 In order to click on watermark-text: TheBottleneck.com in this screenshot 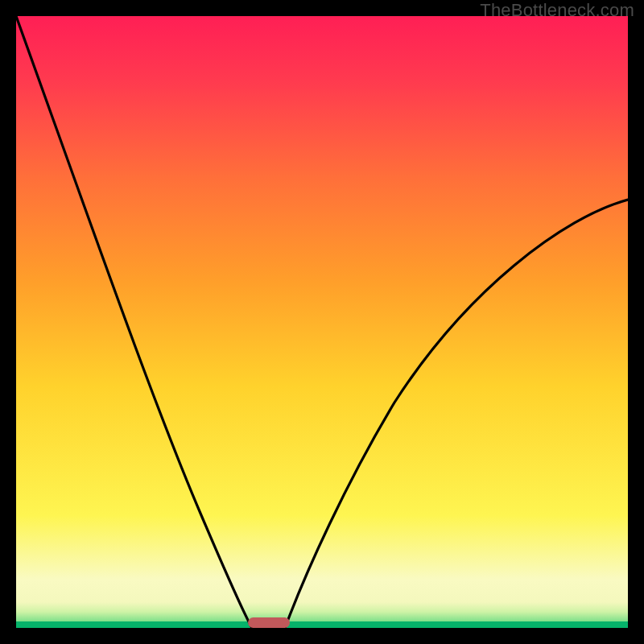, I will do `click(557, 10)`.